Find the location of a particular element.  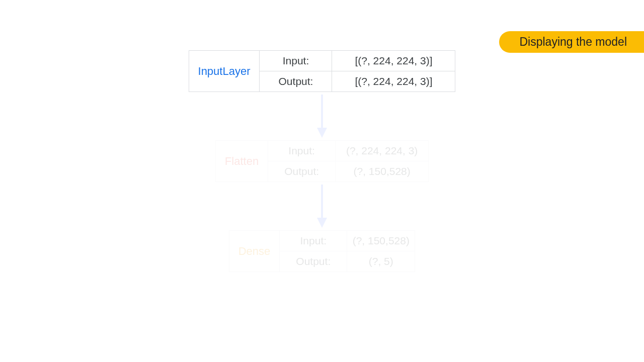

layer-row-input: Input: [(?, 224, 224, 3)] is located at coordinates (357, 61).